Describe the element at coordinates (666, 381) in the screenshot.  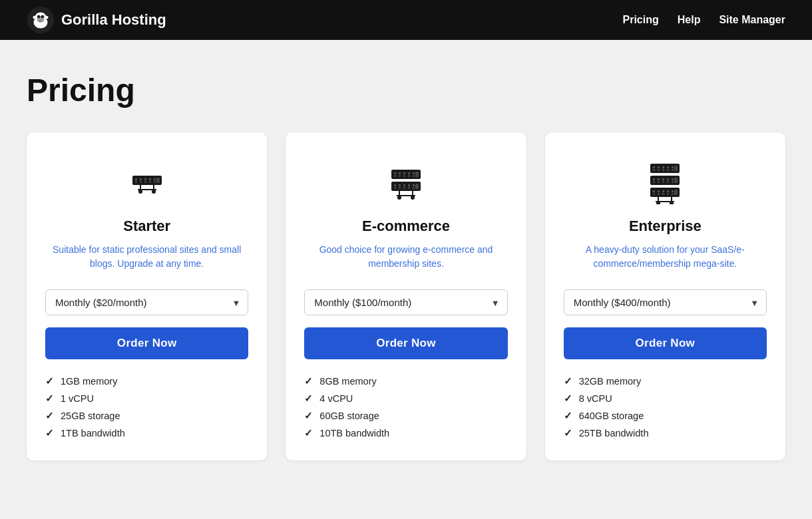
I see `feature-item: ✓ 32GB memory` at that location.